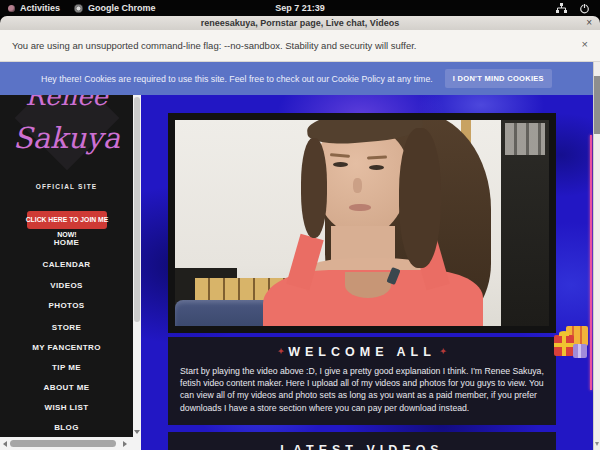 This screenshot has width=600, height=450. What do you see at coordinates (125, 444) in the screenshot?
I see `scroll-right-icon` at bounding box center [125, 444].